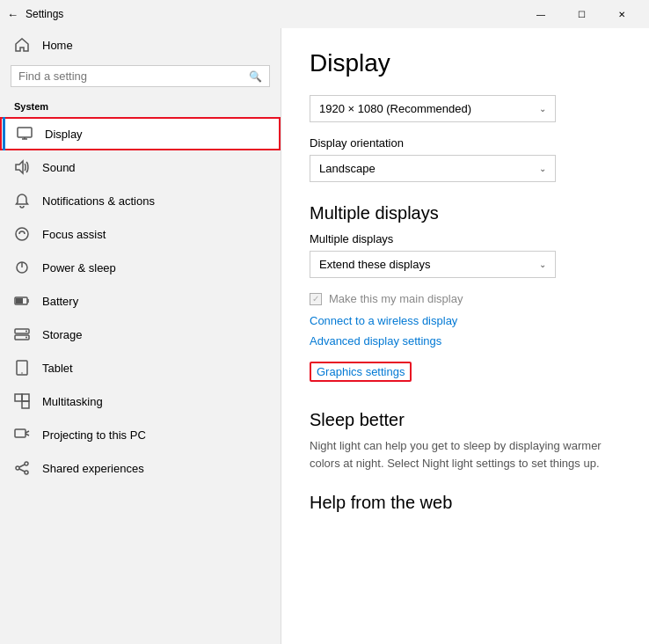 Image resolution: width=649 pixels, height=644 pixels. Describe the element at coordinates (74, 234) in the screenshot. I see `sidebar-item-focus-label: Focus assist` at that location.